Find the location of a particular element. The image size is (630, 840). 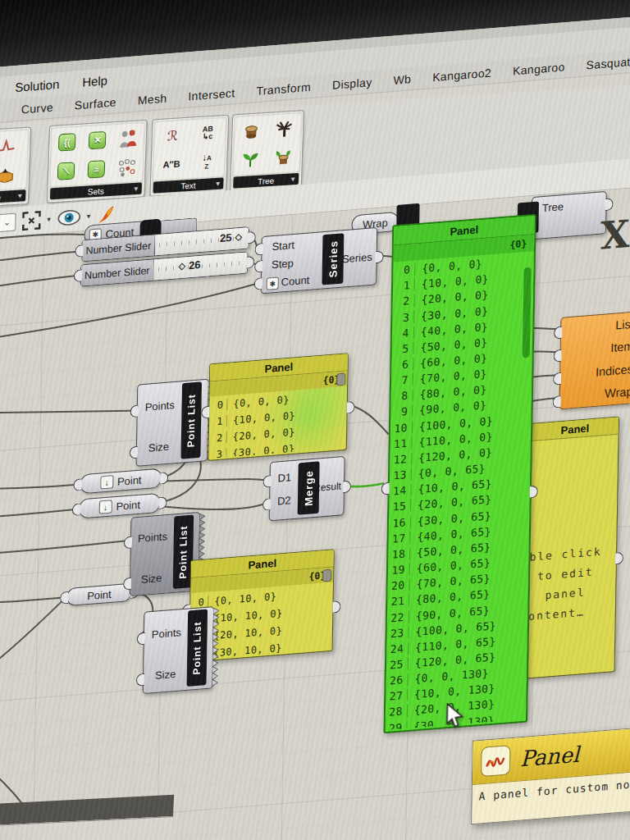

input-label: Wrap is located at coordinates (595, 395).